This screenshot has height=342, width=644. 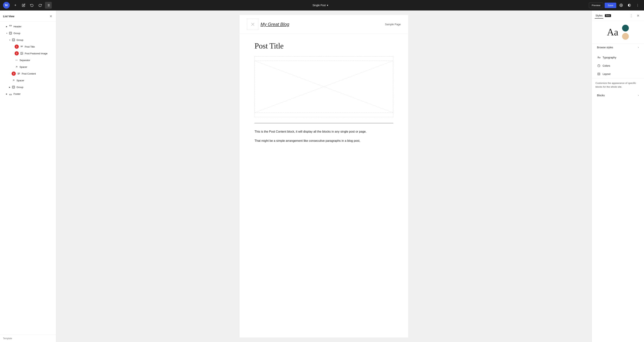 What do you see at coordinates (596, 5) in the screenshot?
I see `preview-button: Preview` at bounding box center [596, 5].